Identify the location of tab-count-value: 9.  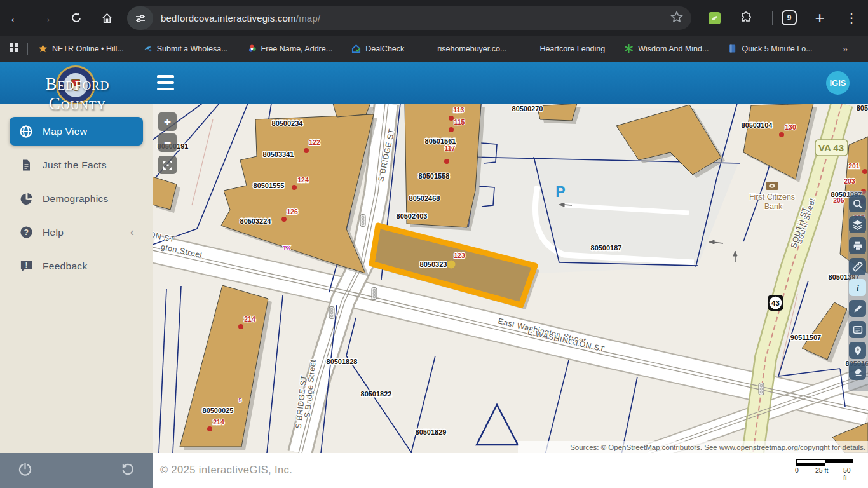
(789, 18).